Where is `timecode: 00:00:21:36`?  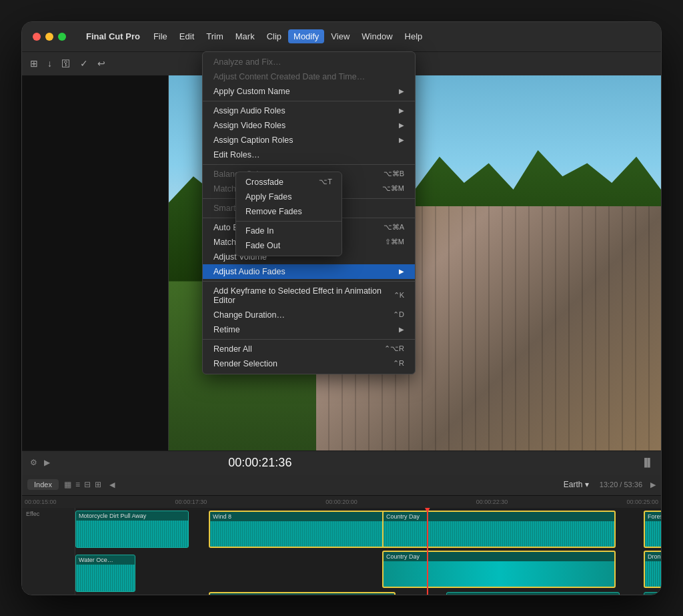
timecode: 00:00:21:36 is located at coordinates (260, 463).